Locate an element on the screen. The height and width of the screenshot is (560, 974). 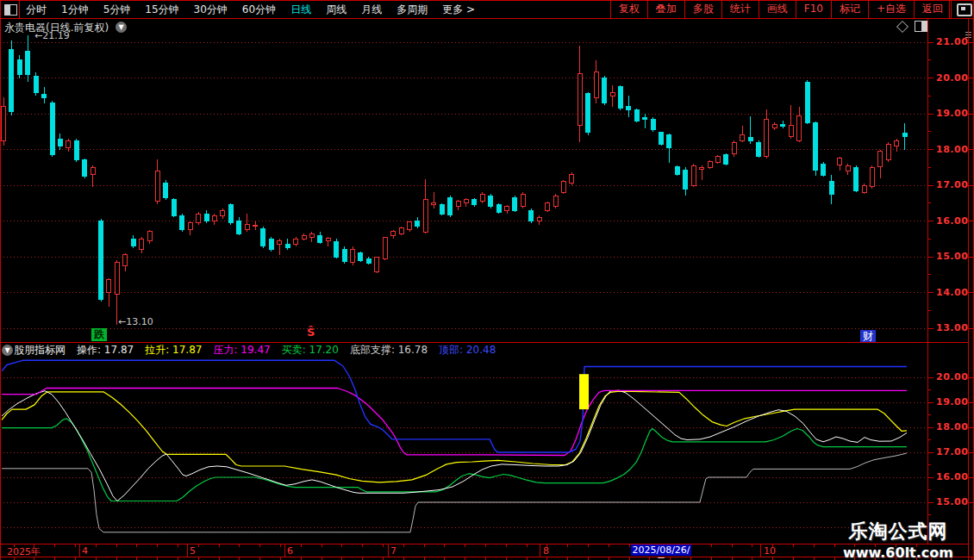
fall-badge: 跌 is located at coordinates (99, 334).